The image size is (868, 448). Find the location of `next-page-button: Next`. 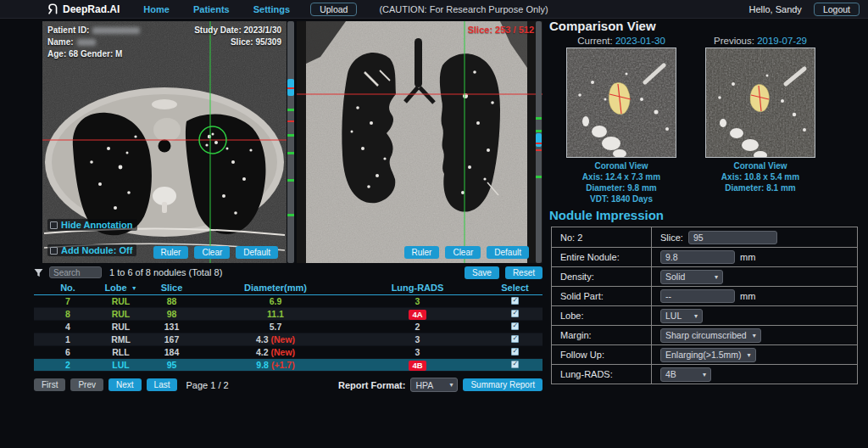

next-page-button: Next is located at coordinates (125, 385).